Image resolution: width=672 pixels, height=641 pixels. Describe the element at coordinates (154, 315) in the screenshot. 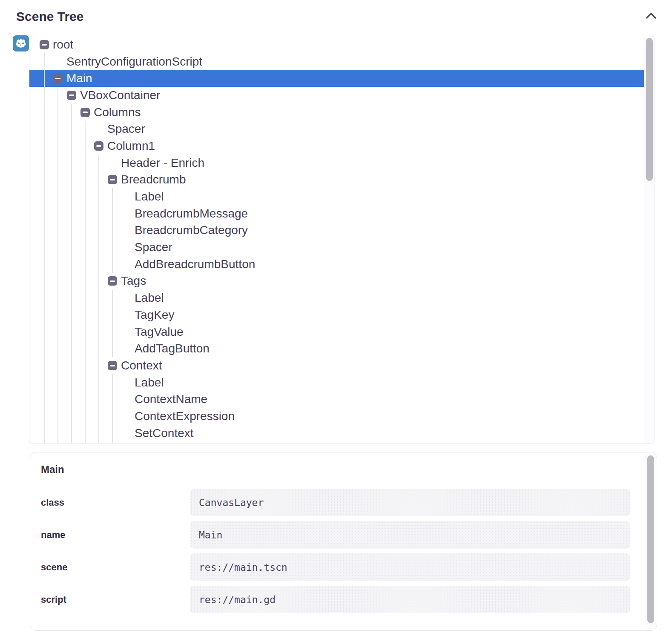

I see `tree-node-label: TagKey` at that location.